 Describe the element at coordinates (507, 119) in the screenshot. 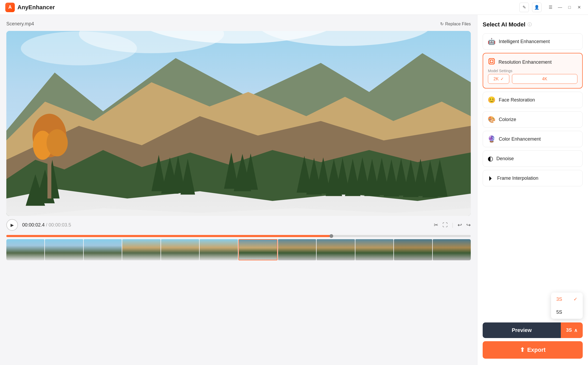

I see `colorize-name: Colorize` at that location.